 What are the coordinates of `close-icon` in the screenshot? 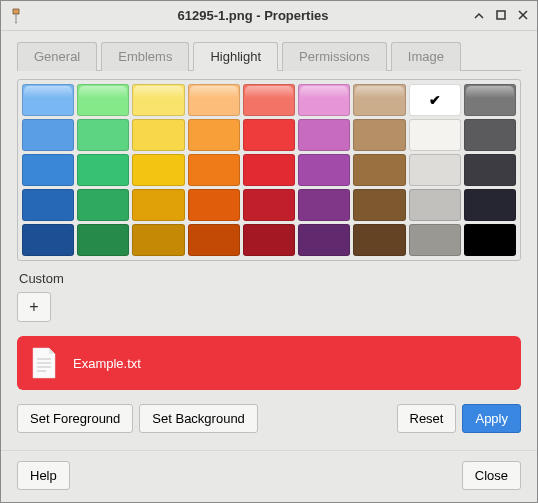 It's located at (523, 16).